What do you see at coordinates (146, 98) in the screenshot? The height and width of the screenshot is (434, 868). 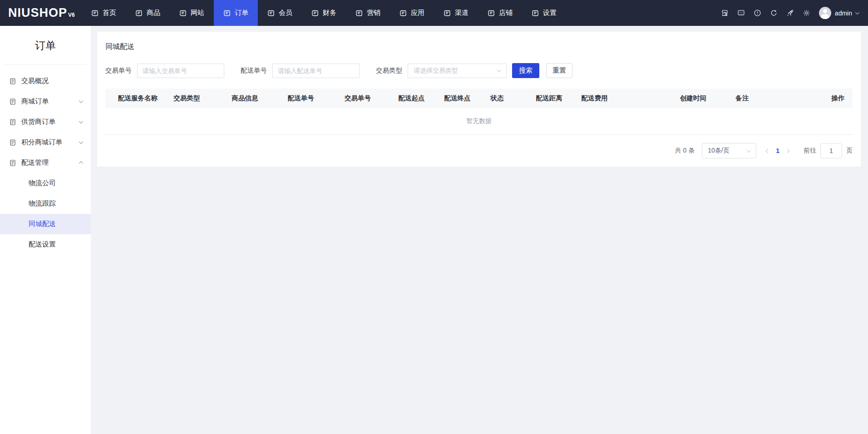 I see `table-column-header: 配送服务名称` at bounding box center [146, 98].